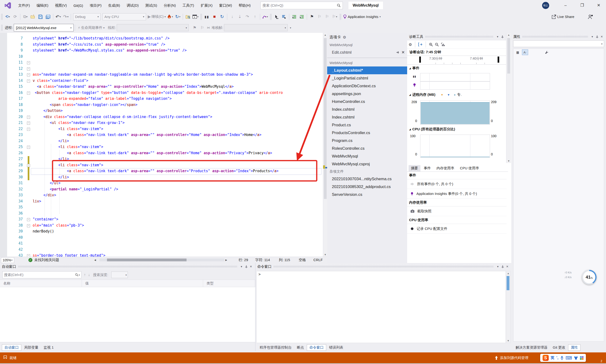 This screenshot has width=606, height=364. I want to click on scroll-up-icon: ▲, so click(509, 35).